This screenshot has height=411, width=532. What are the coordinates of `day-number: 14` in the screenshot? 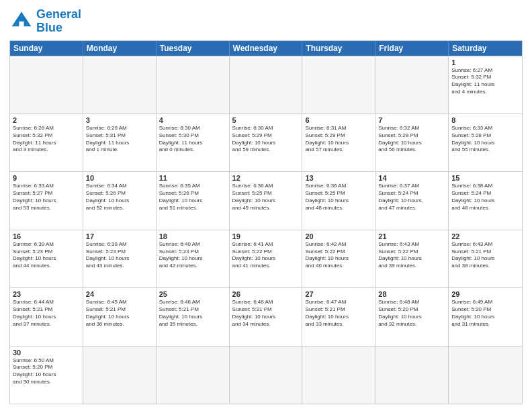 It's located at (412, 178).